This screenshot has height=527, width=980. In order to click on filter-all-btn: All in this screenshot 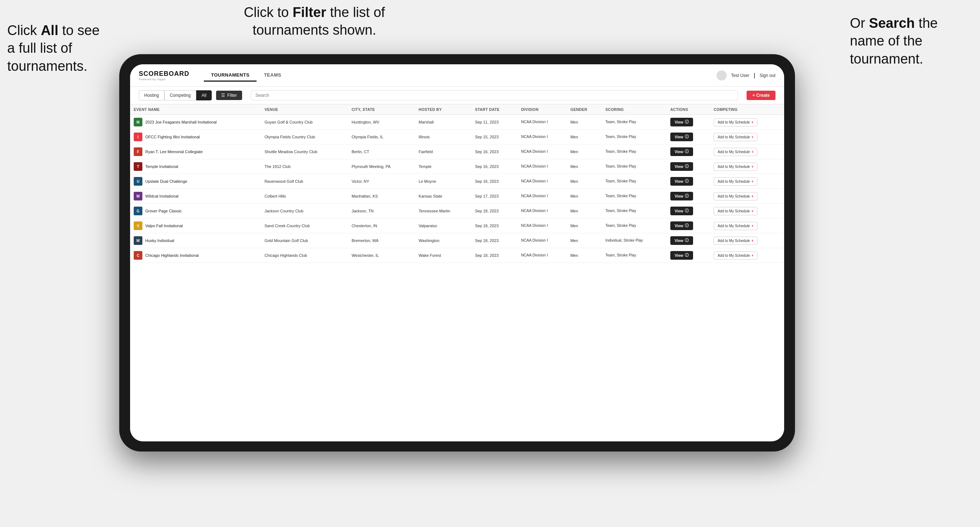, I will do `click(204, 95)`.